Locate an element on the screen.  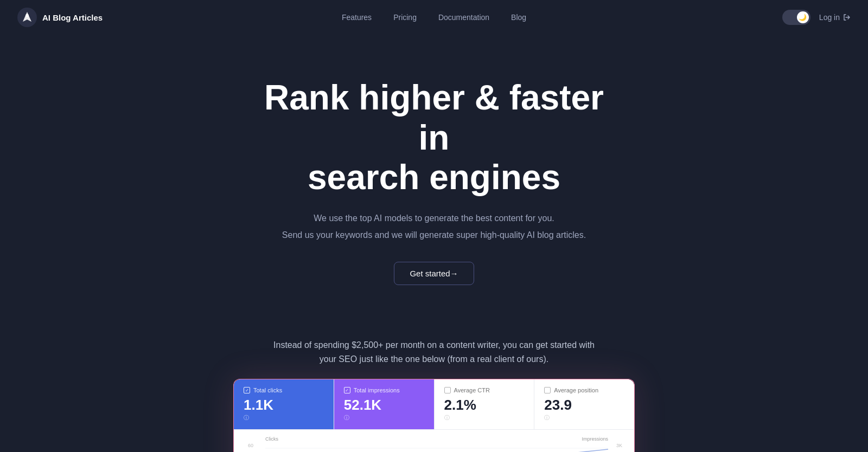
nav-documentation: Documentation is located at coordinates (464, 17).